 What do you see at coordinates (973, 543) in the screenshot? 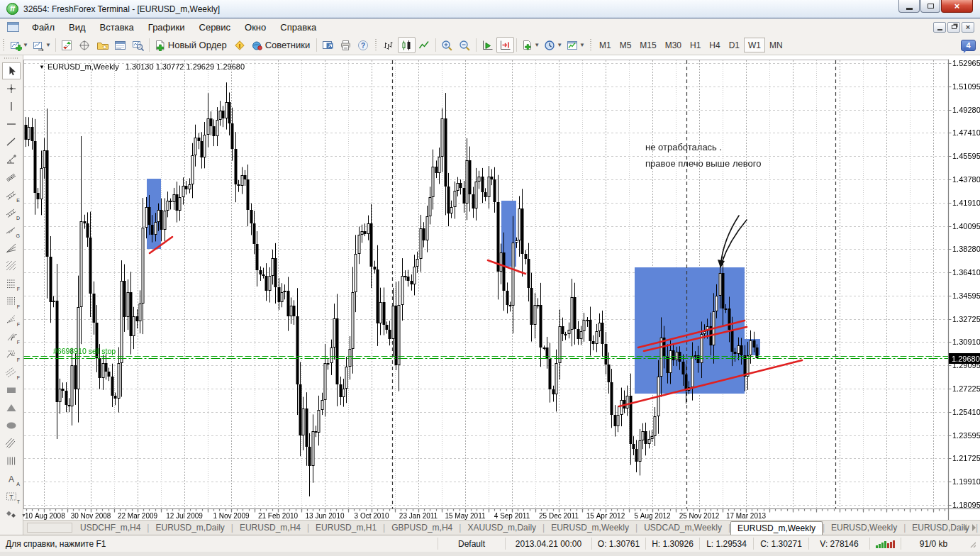
I see `resize-grip` at bounding box center [973, 543].